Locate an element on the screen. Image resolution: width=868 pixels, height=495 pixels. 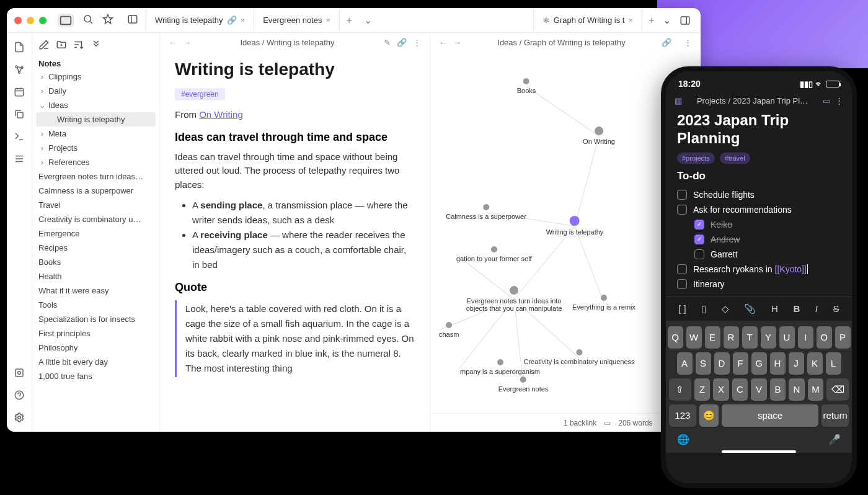
phone-more-icon: ⋮ is located at coordinates (839, 100).